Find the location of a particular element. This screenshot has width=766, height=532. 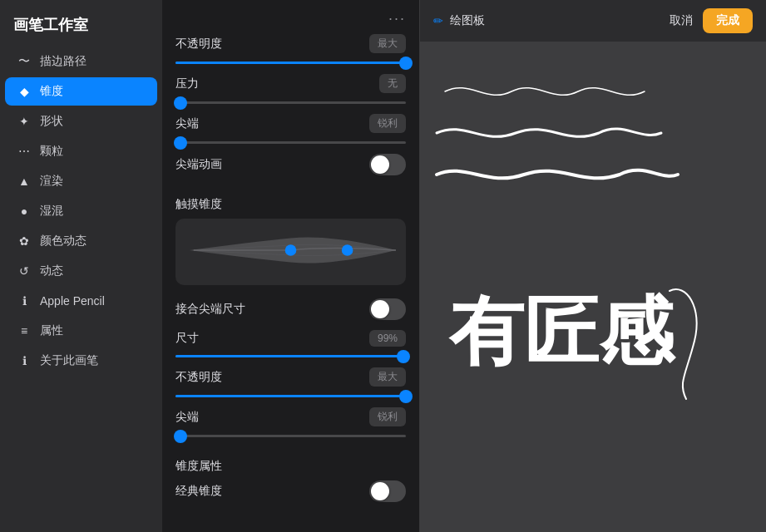

pressure-row: 压力 无 is located at coordinates (291, 83).